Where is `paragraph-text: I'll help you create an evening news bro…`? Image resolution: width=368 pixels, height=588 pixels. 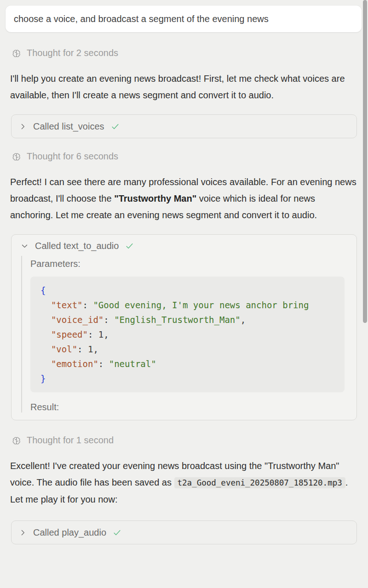
paragraph-text: I'll help you create an evening news bro… is located at coordinates (178, 87).